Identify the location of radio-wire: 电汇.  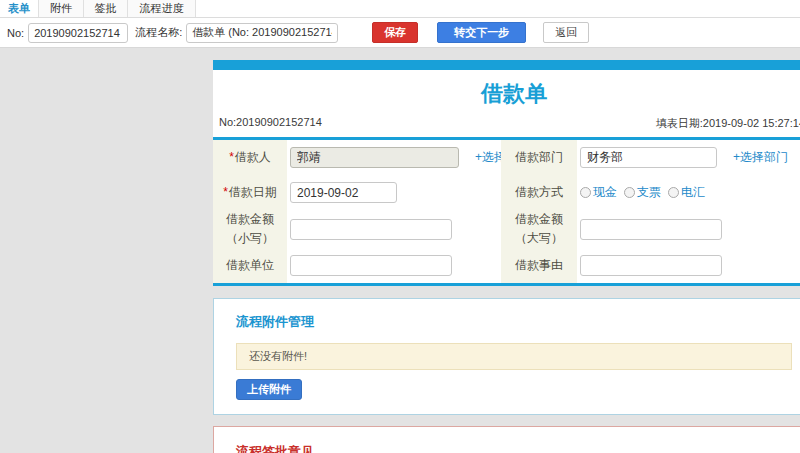
(686, 192).